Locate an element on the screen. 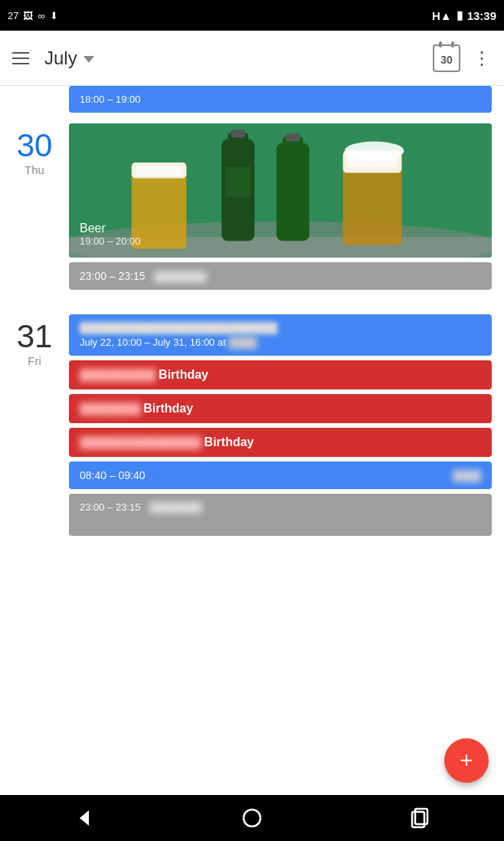 Image resolution: width=504 pixels, height=841 pixels. birthday-event-1: ██████████ Birthday is located at coordinates (280, 375).